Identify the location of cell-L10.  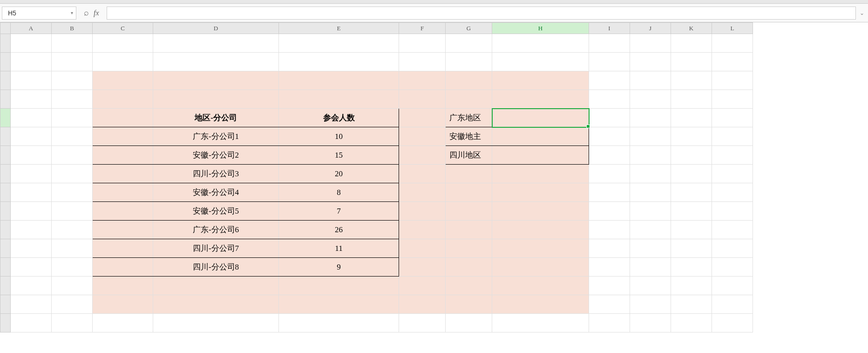
(732, 211).